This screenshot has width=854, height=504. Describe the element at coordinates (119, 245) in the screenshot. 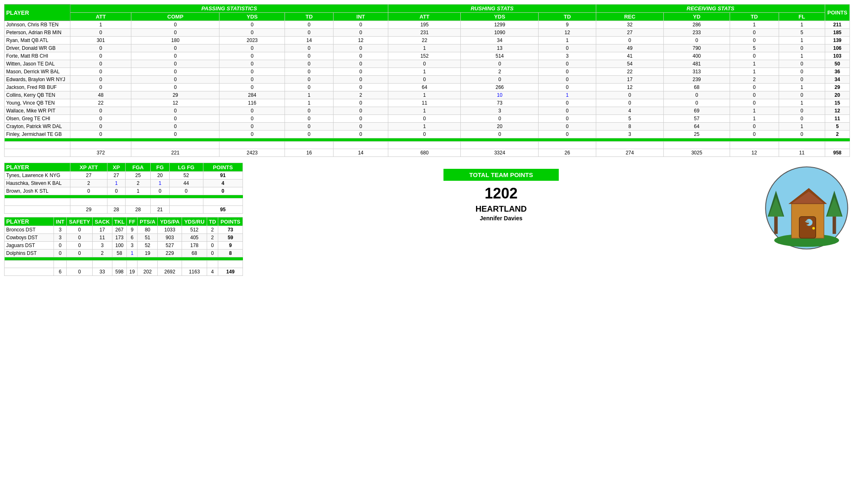

I see `cell: 100` at that location.